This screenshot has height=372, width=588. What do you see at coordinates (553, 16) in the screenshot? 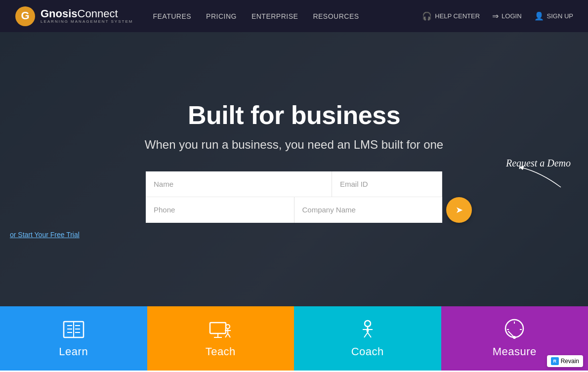
I see `signup-link: 👤 SIGN UP` at bounding box center [553, 16].